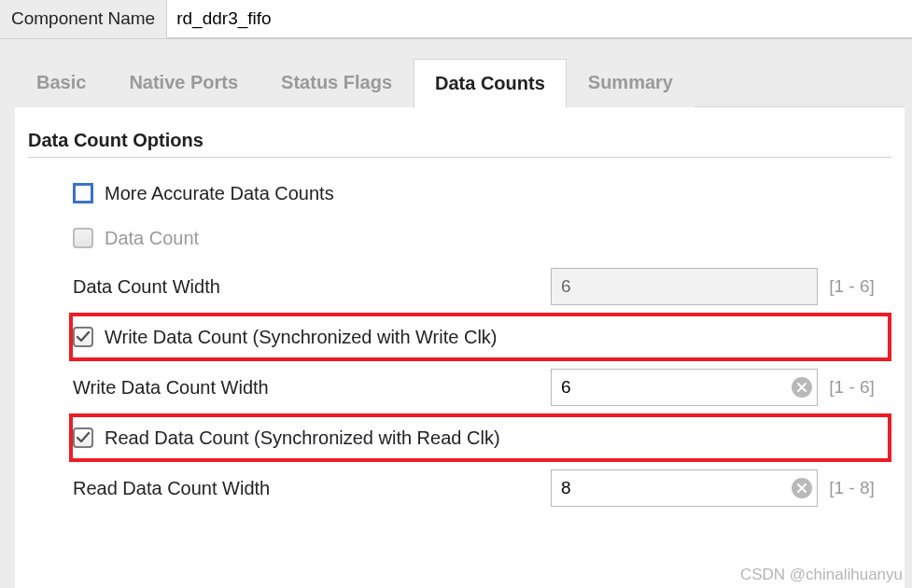  Describe the element at coordinates (83, 438) in the screenshot. I see `checkbox-read-data-count` at that location.